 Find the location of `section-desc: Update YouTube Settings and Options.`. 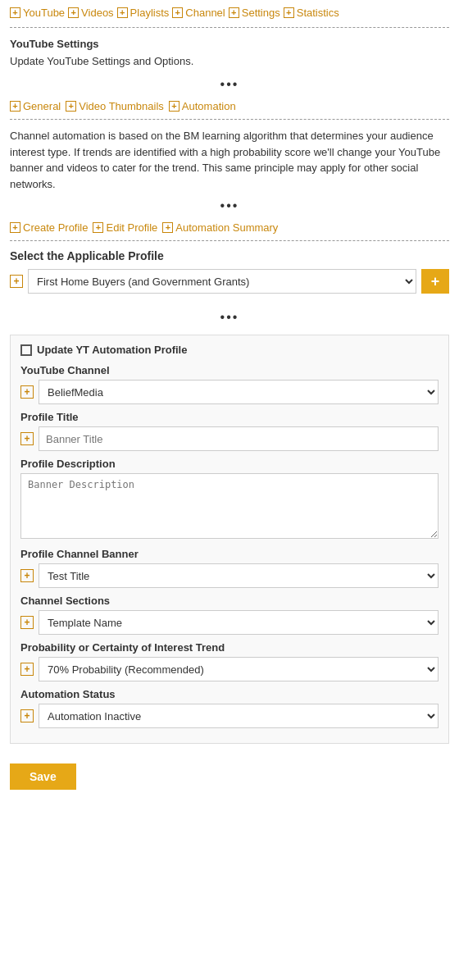

section-desc: Update YouTube Settings and Options. is located at coordinates (230, 64).